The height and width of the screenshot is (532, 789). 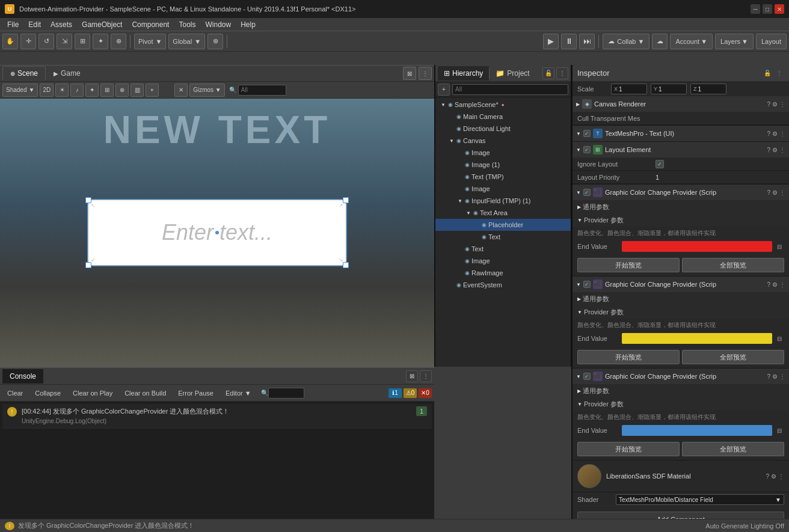 What do you see at coordinates (150, 41) in the screenshot?
I see `pivot-dropdown: Pivot ▼` at bounding box center [150, 41].